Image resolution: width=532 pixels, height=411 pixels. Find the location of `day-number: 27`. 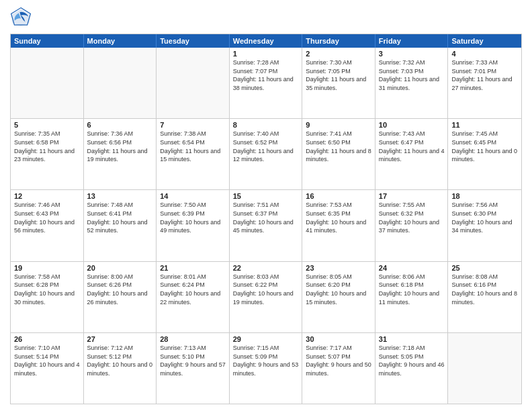

day-number: 27 is located at coordinates (120, 339).